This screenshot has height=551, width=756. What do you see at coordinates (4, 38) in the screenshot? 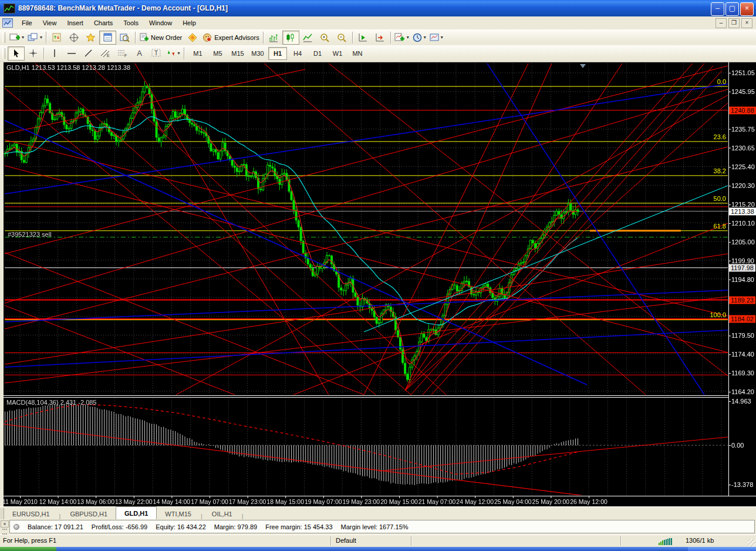
I see `toolbar-grip` at bounding box center [4, 38].